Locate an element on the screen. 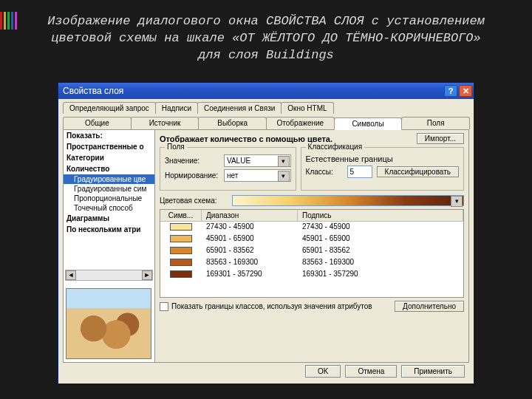  dialog-title: Свойства слоя is located at coordinates (253, 91).